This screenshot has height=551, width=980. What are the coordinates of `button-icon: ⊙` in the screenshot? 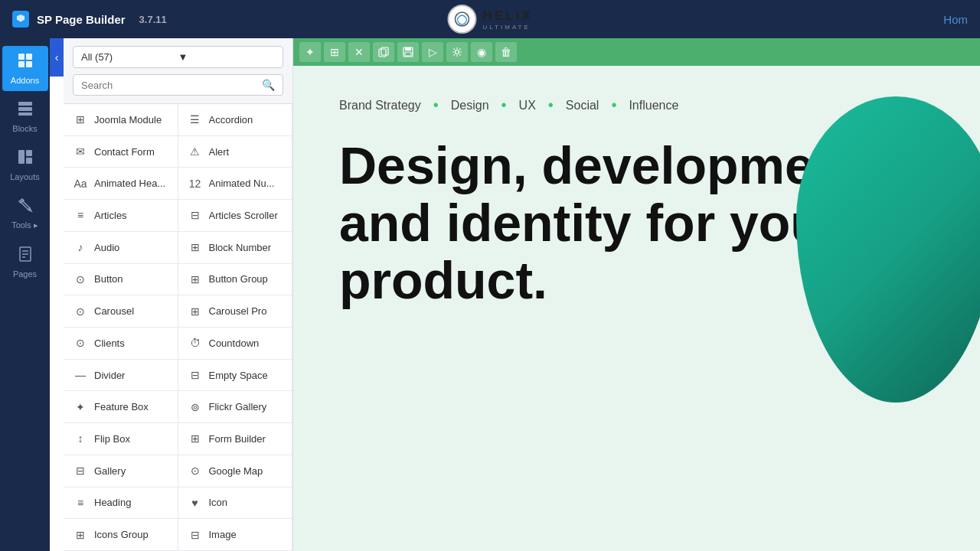 It's located at (80, 279).